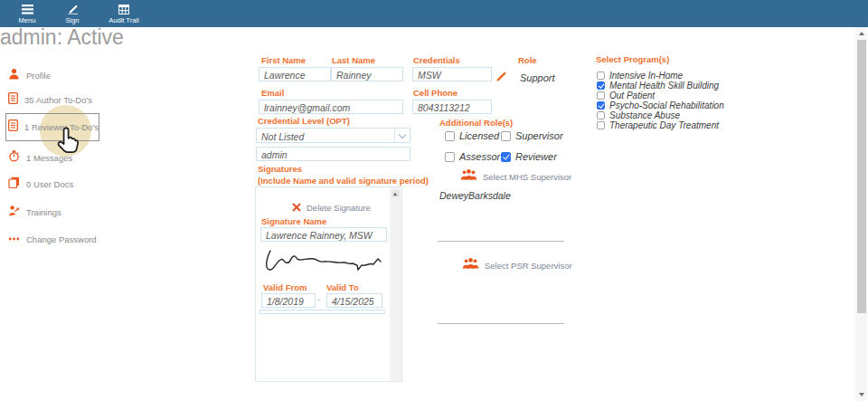  Describe the element at coordinates (51, 100) in the screenshot. I see `sidebar-item-author-todos: 35 Author To-Do's` at that location.